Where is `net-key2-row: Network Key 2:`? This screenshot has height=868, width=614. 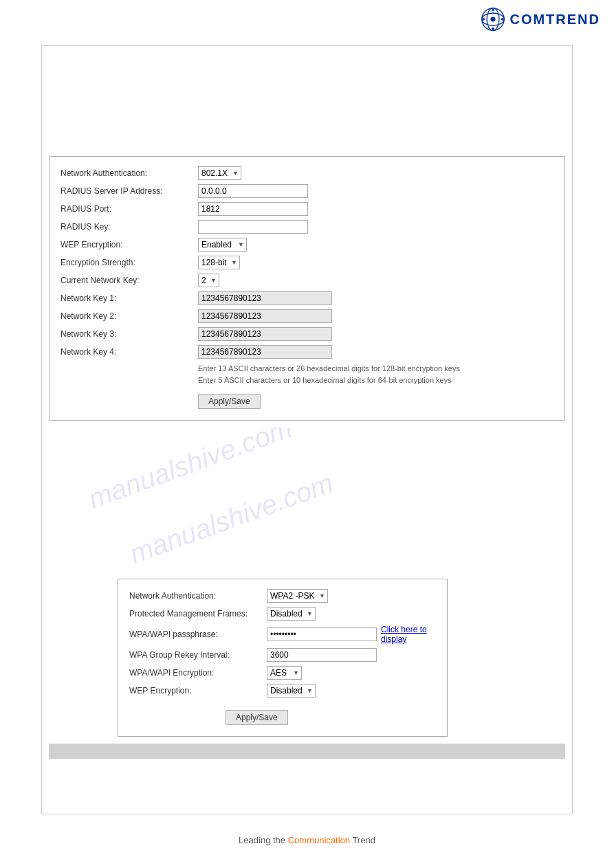
net-key2-row: Network Key 2: is located at coordinates (307, 316).